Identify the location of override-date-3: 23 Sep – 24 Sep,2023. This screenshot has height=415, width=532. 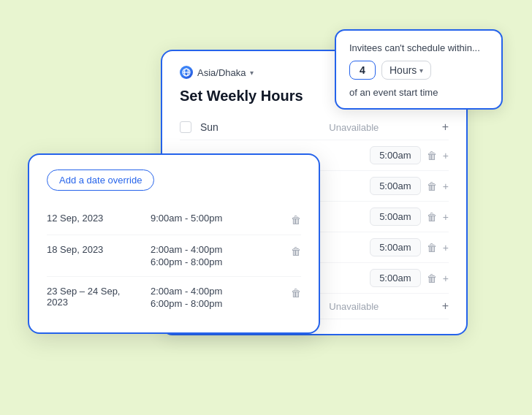
(94, 297).